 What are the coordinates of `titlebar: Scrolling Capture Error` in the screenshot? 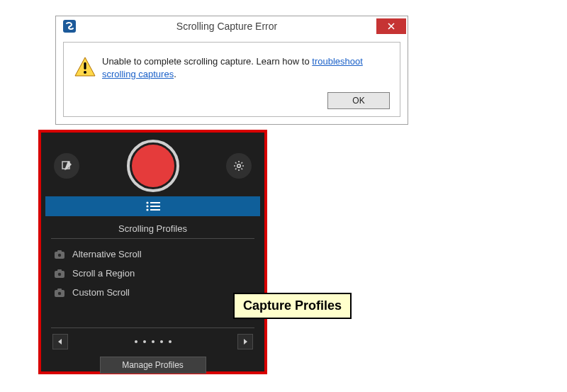 It's located at (232, 26).